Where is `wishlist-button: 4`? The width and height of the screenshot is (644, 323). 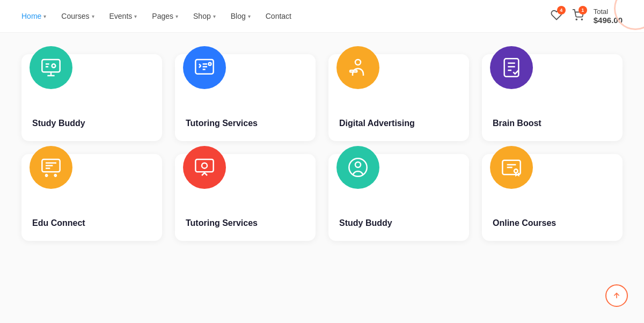
wishlist-button: 4 is located at coordinates (557, 16).